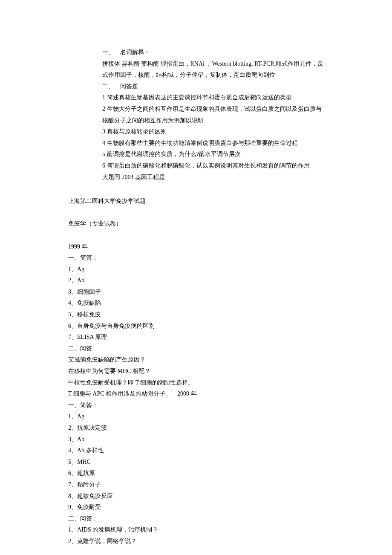 This screenshot has width=392, height=555. Describe the element at coordinates (196, 383) in the screenshot. I see `essay-item: 中枢性免疫耐受机理？即 T 细胞的阴阳性选择。` at that location.